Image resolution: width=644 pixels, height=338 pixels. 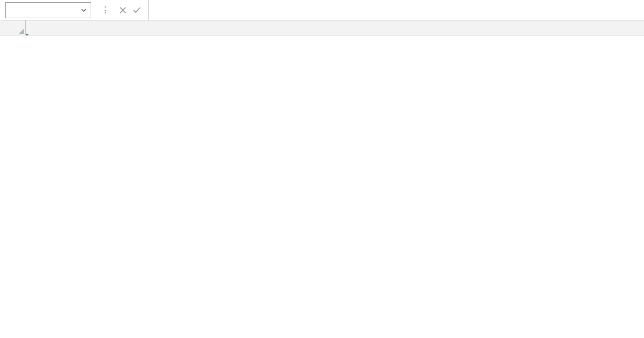 I want to click on chevron-down-icon, so click(x=84, y=10).